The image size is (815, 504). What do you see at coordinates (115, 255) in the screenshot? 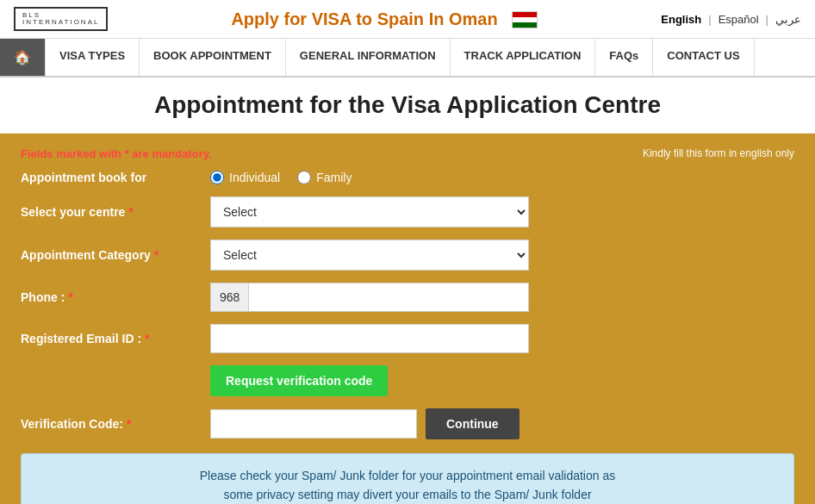
I see `appt-category-label: Appointment Category *` at bounding box center [115, 255].